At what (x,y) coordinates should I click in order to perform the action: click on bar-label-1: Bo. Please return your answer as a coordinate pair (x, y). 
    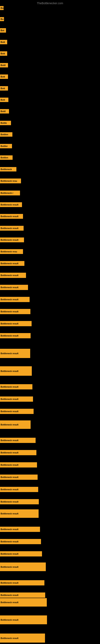
    Looking at the image, I should click on (2, 19).